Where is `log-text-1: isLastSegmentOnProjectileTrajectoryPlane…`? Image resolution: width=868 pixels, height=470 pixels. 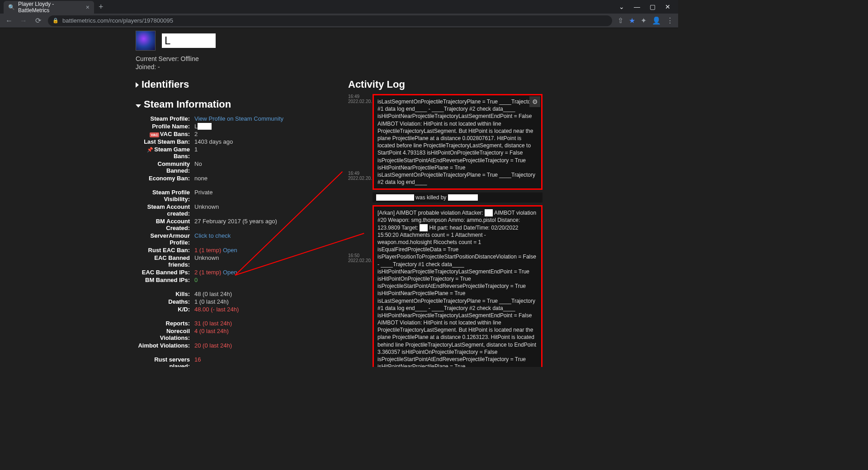 log-text-1: isLastSegmentOnProjectileTrajectoryPlane… is located at coordinates (457, 142).